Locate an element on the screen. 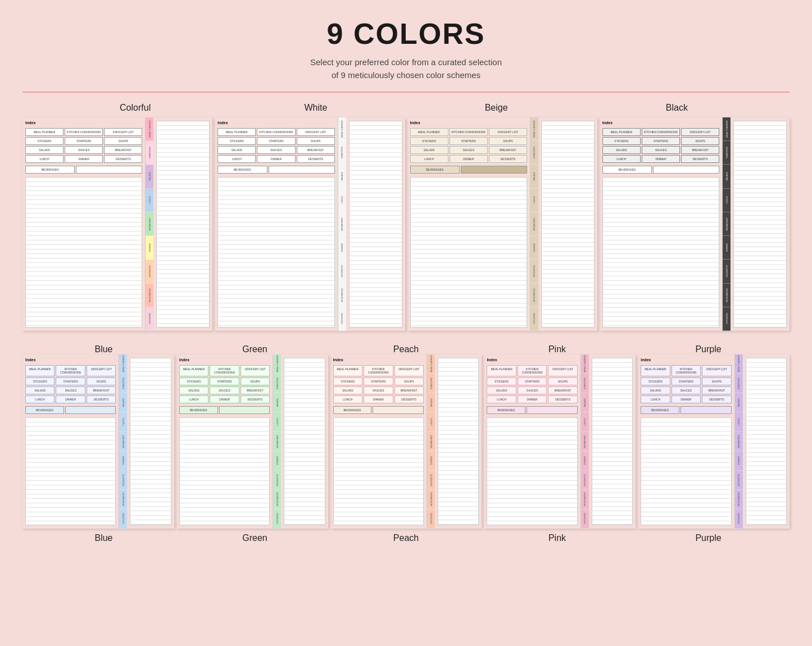 The image size is (812, 646). btn-sau-blue: SAUCES is located at coordinates (70, 390).